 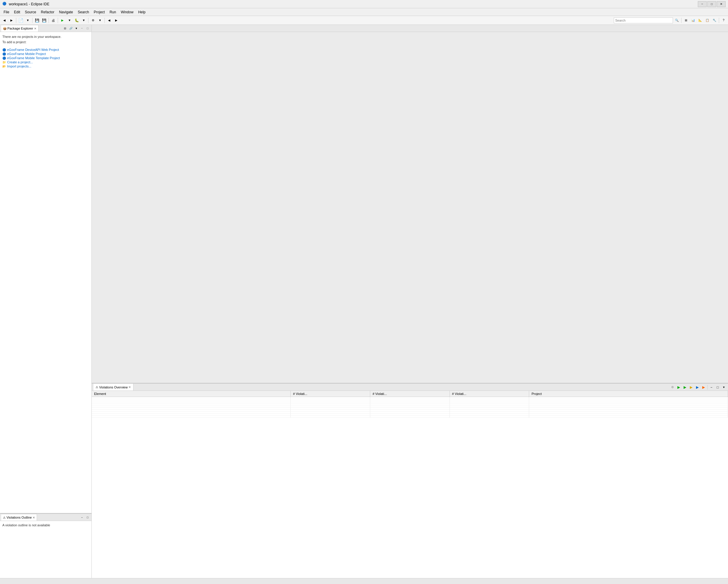 I want to click on view-menu-button: ▼, so click(x=76, y=28).